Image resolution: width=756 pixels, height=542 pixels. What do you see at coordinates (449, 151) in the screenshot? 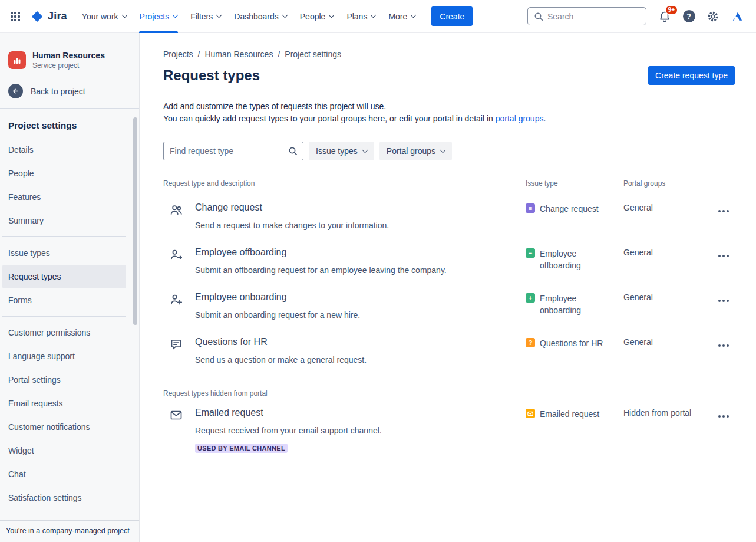
I see `filter-bar: Issue types Portal groups` at bounding box center [449, 151].